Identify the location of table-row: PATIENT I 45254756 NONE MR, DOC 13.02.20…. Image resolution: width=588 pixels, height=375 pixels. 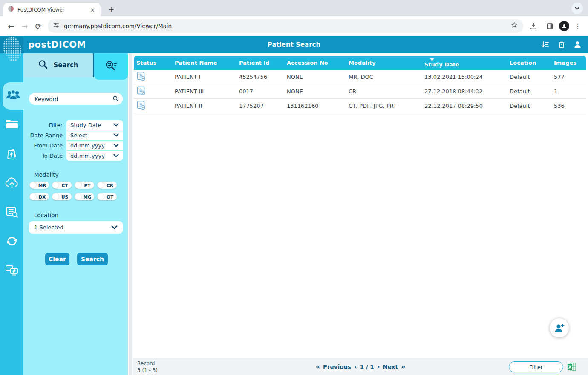
(360, 77).